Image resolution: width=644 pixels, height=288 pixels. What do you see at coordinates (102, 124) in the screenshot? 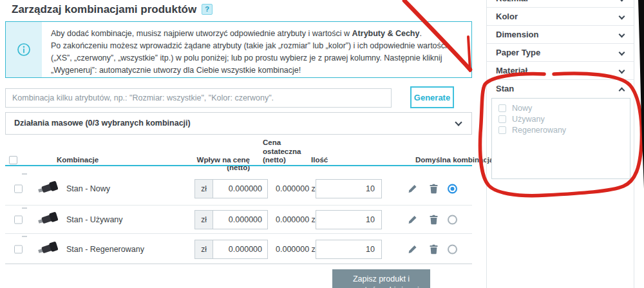
I see `bulk-actions-label: Działania masowe (0/3 wybranych kombinac…` at bounding box center [102, 124].